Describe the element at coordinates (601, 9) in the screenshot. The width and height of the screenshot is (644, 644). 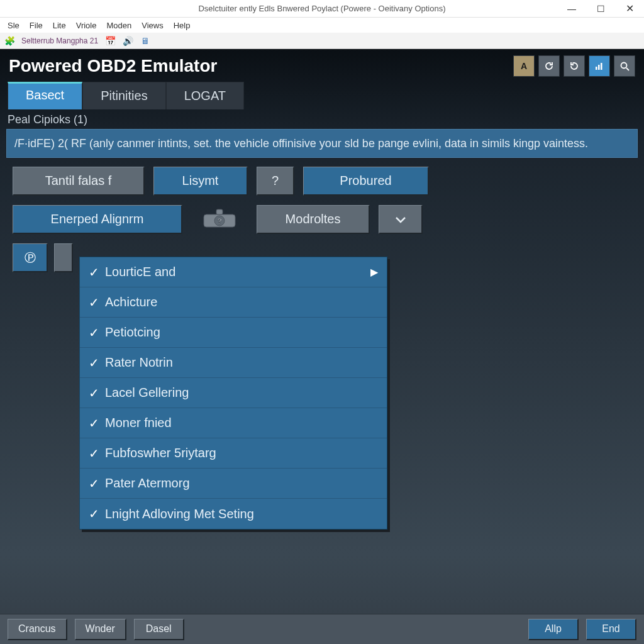
I see `maximize-button: ☐` at that location.